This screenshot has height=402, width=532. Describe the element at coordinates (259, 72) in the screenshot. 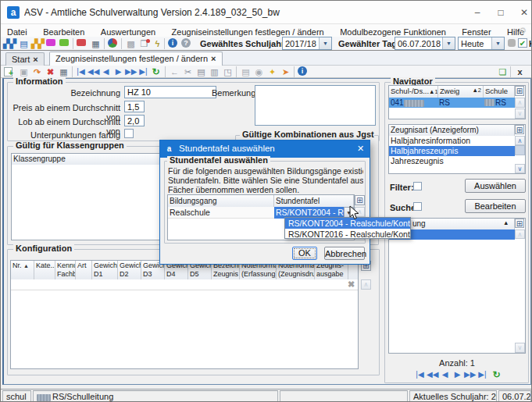

I see `preview-icon: ◉` at that location.